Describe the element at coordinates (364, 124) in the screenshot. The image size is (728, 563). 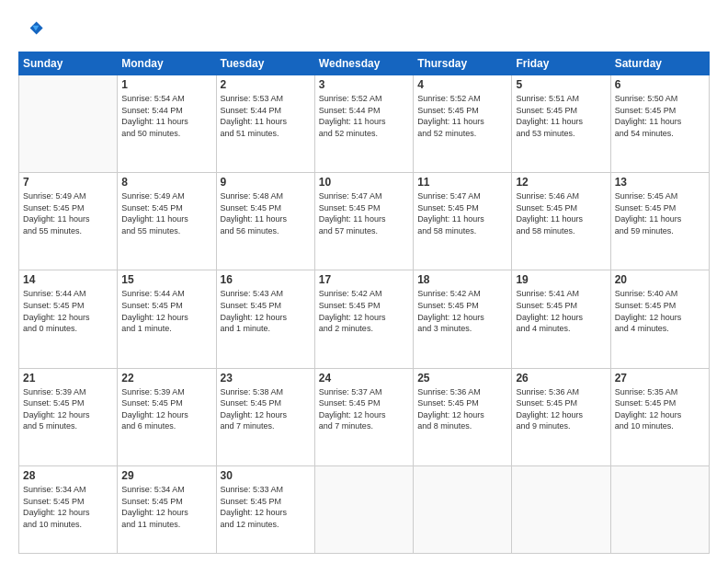
I see `calendar-cell: 3Sunrise: 5:52 AM Sunset: 5:44 PM Daylig…` at that location.